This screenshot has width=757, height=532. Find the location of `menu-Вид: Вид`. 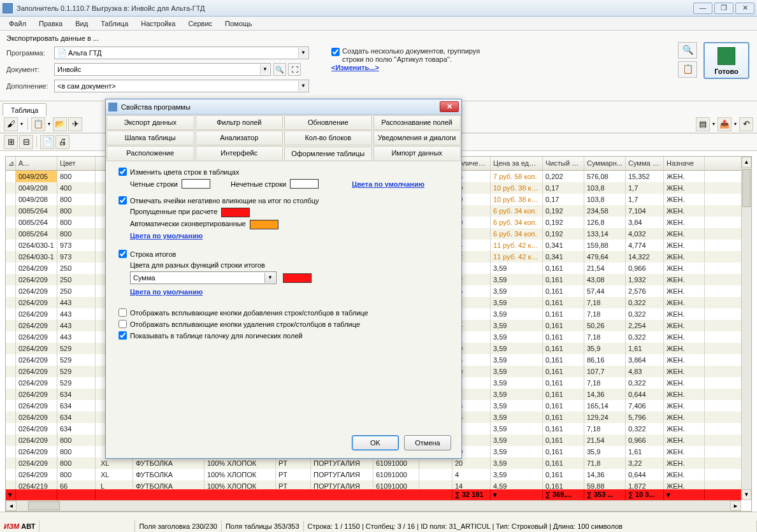

menu-Вид: Вид is located at coordinates (82, 24).